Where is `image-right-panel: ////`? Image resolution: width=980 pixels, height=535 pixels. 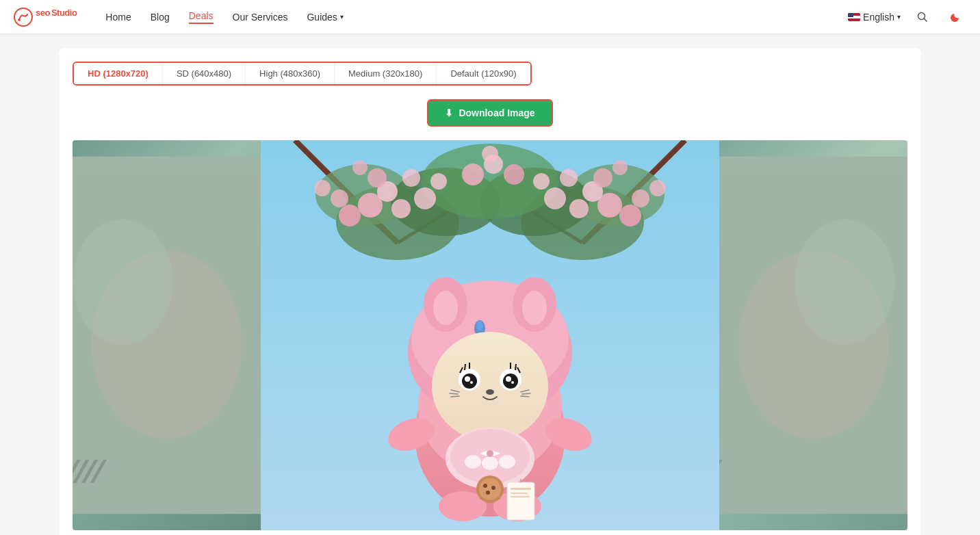
image-right-panel: //// is located at coordinates (813, 335).